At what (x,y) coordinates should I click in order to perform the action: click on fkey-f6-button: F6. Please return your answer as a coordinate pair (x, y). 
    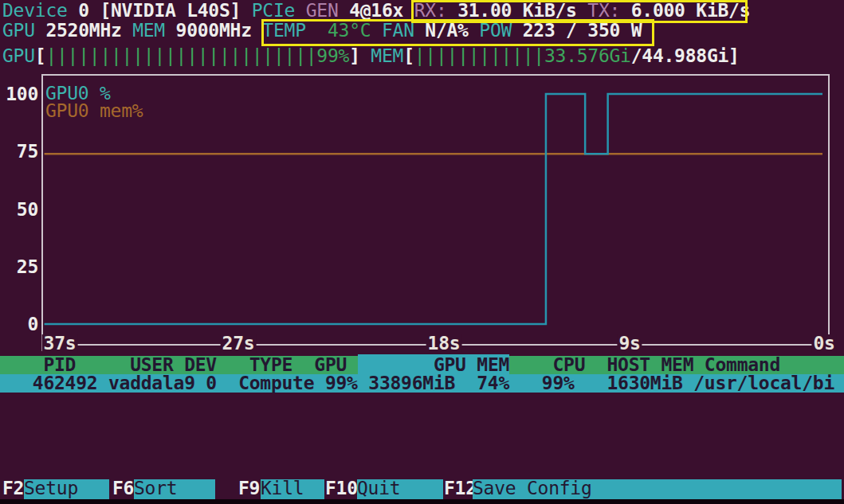
    Looking at the image, I should click on (123, 489).